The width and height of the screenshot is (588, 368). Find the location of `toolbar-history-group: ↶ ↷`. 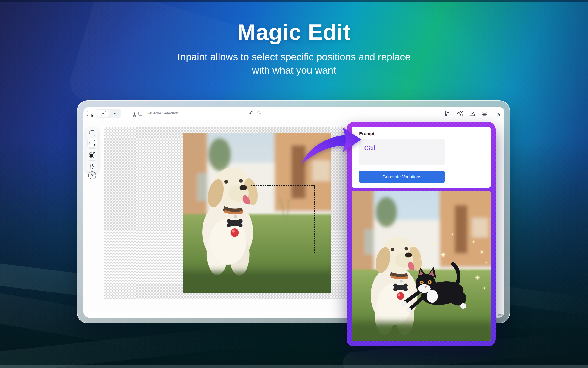

toolbar-history-group: ↶ ↷ is located at coordinates (255, 113).